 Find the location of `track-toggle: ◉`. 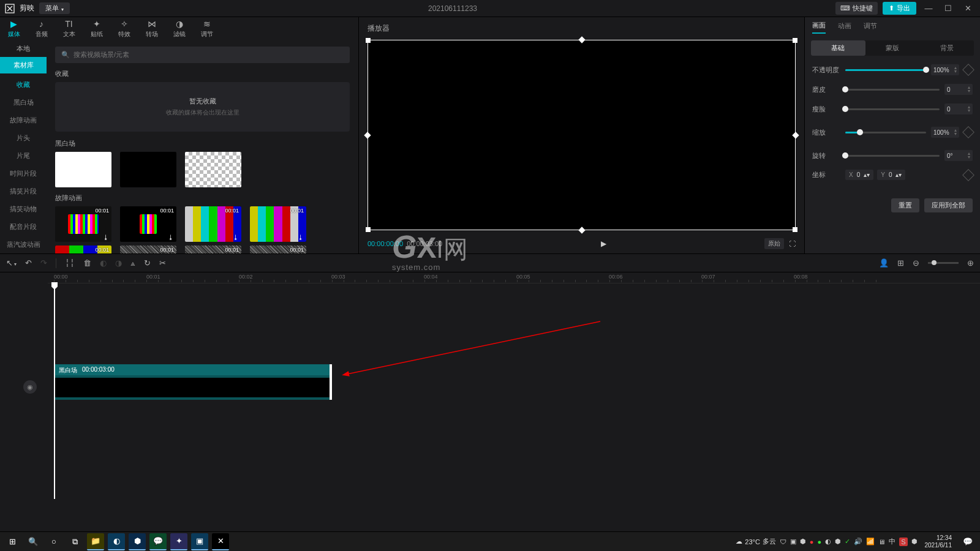

track-toggle: ◉ is located at coordinates (30, 387).